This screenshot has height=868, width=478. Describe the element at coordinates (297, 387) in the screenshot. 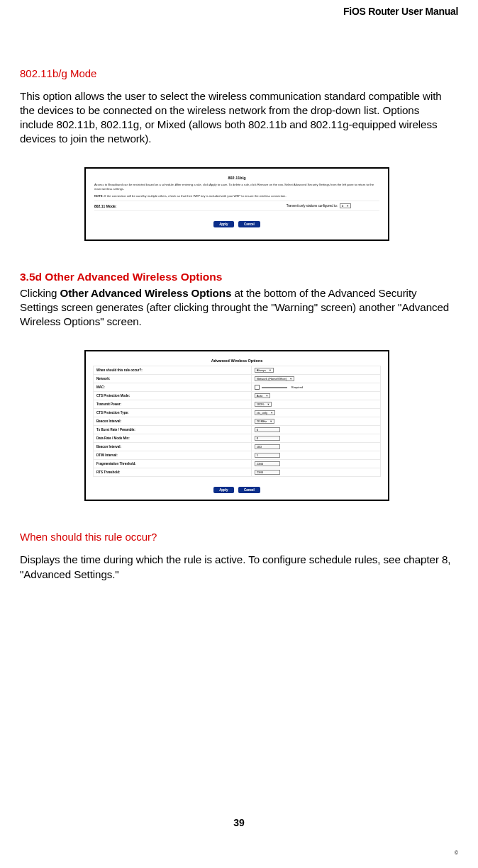

I see `field-note: Required` at that location.